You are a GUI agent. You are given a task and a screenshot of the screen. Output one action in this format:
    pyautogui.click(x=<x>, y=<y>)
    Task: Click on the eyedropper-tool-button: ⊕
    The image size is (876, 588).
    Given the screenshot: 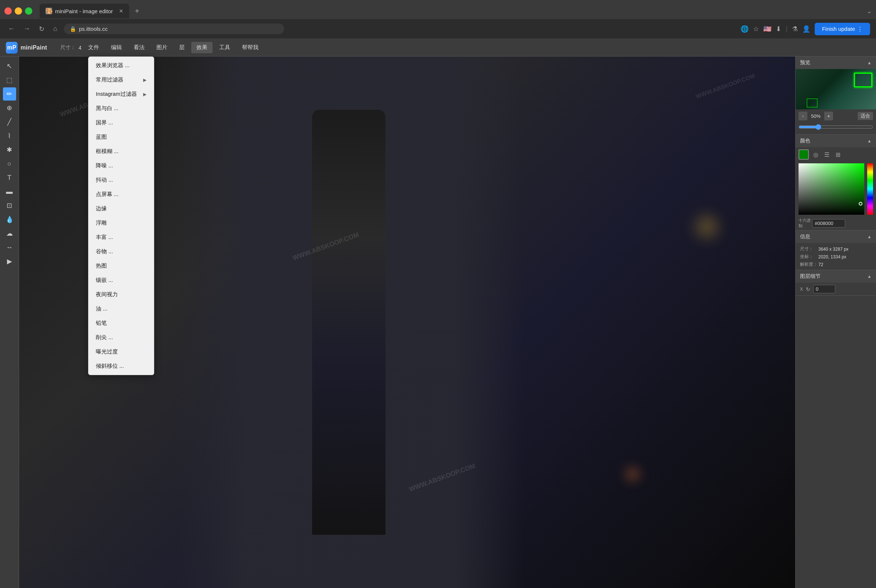 What is the action you would take?
    pyautogui.click(x=10, y=108)
    